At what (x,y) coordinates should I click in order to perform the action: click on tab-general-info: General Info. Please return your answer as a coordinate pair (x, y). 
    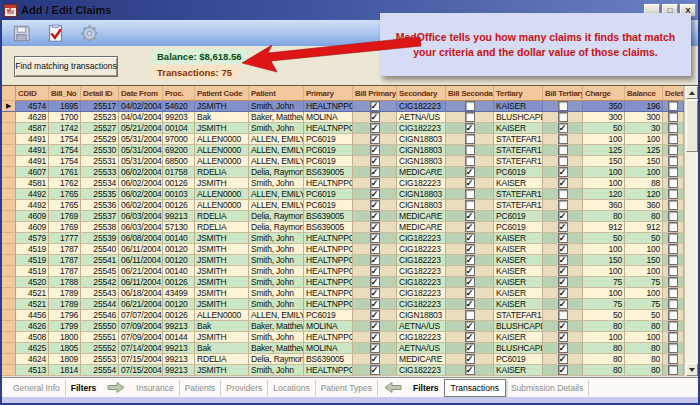
    Looking at the image, I should click on (37, 388).